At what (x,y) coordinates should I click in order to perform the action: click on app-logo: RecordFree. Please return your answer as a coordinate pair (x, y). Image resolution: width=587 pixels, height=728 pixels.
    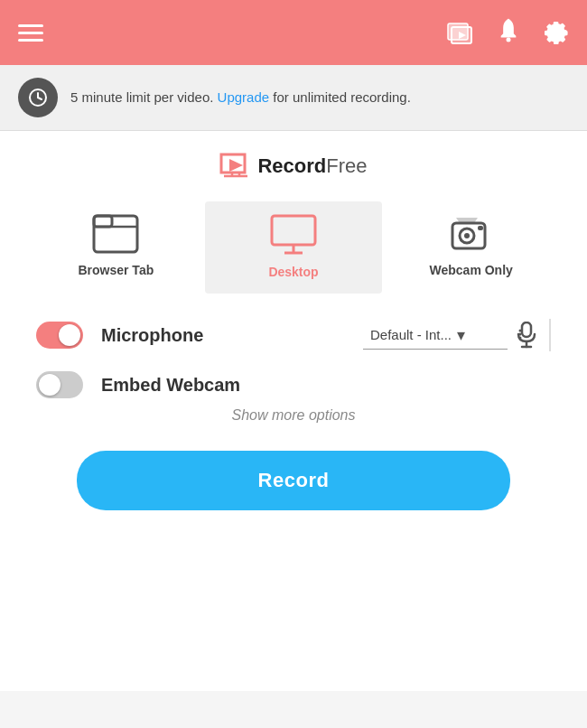
    Looking at the image, I should click on (294, 166).